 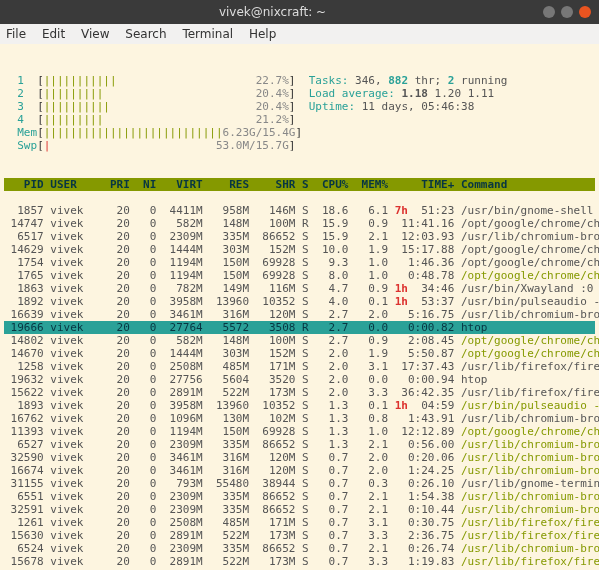 I want to click on process-row: 32591 vivek 20 0 2309M 335M 86652 S 0.7 …, so click(x=300, y=510).